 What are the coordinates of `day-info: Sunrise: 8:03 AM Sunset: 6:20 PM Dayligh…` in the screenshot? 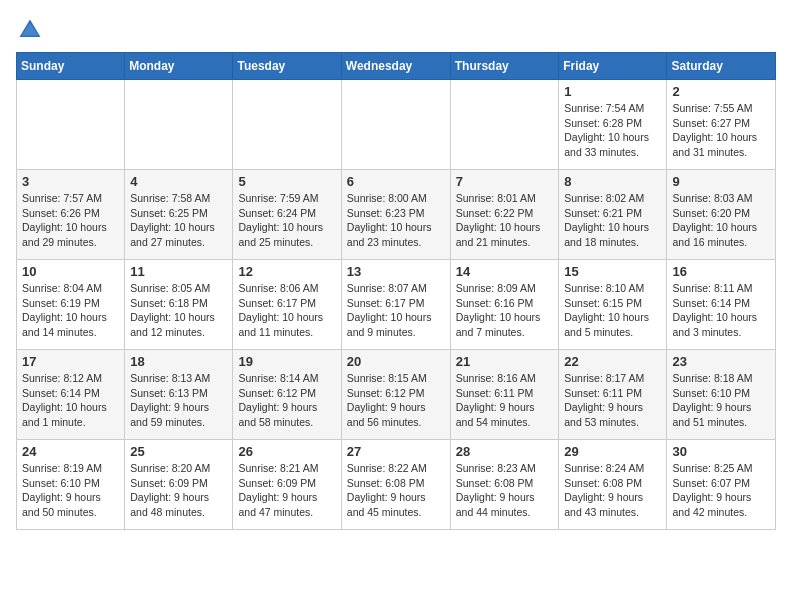 It's located at (721, 220).